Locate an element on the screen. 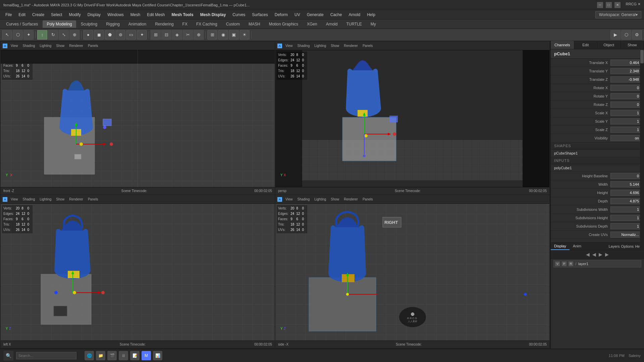  tab-animation: Animation is located at coordinates (138, 24).